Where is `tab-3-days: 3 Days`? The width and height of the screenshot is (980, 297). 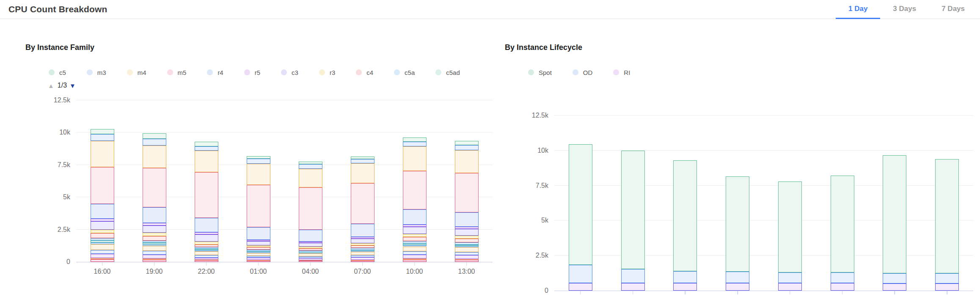 tab-3-days: 3 Days is located at coordinates (905, 9).